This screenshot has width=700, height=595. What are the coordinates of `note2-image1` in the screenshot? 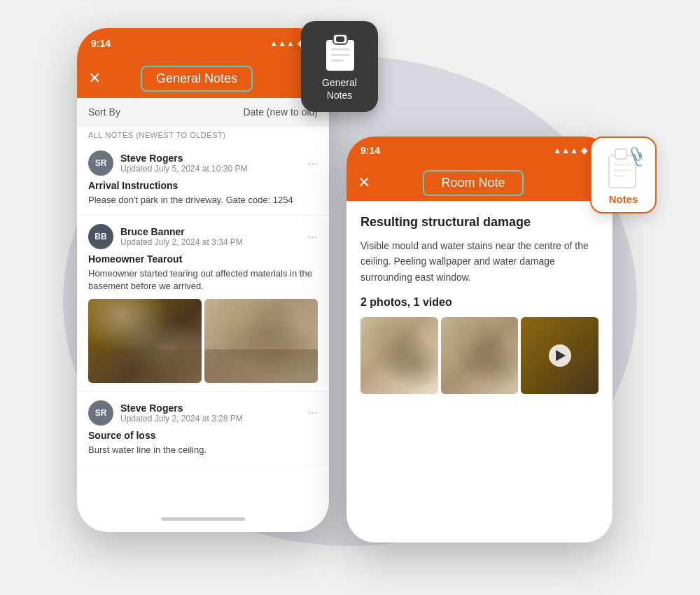 It's located at (145, 341).